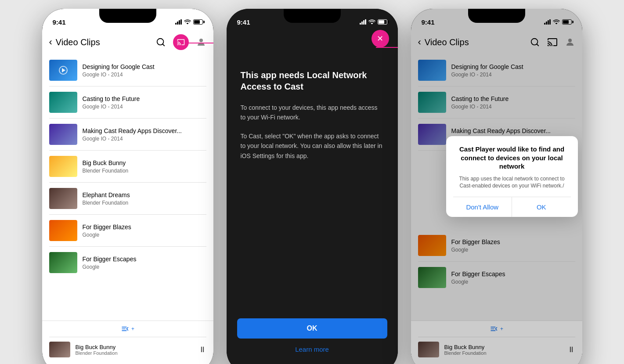  I want to click on dont-allow-button-right: Don't Allow, so click(483, 207).